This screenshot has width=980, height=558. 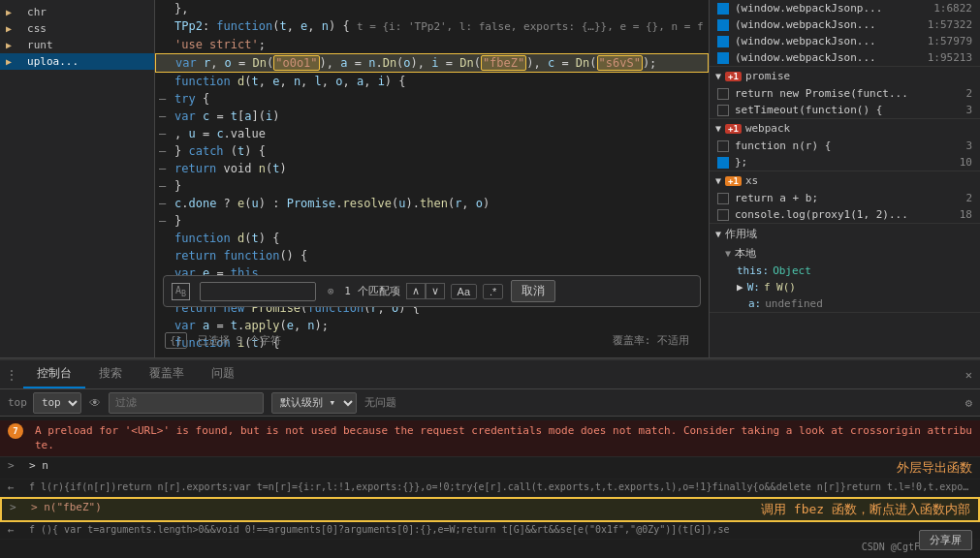 I want to click on call-stack-line: 1:57322, so click(x=950, y=25).